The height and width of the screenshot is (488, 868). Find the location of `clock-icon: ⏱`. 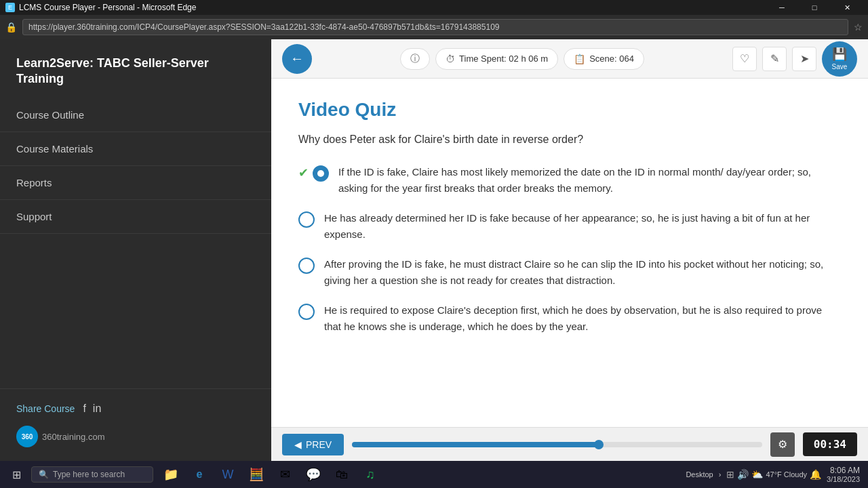

clock-icon: ⏱ is located at coordinates (450, 59).